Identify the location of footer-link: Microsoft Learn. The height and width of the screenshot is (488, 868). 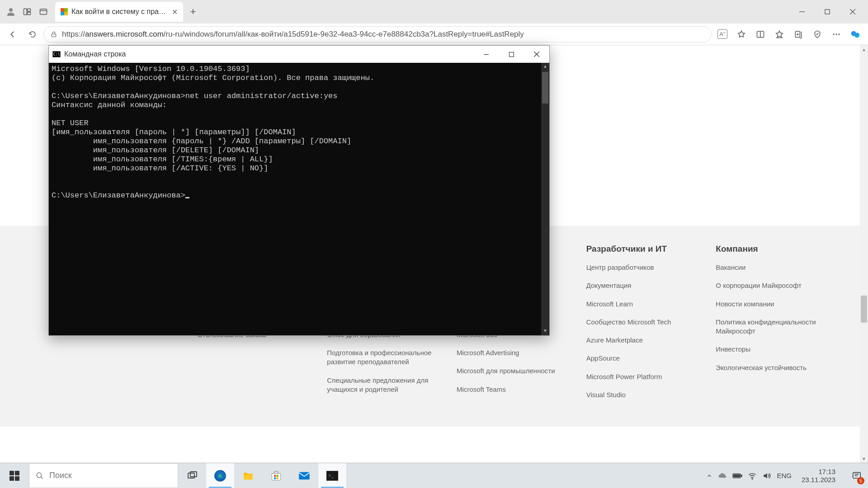
(646, 304).